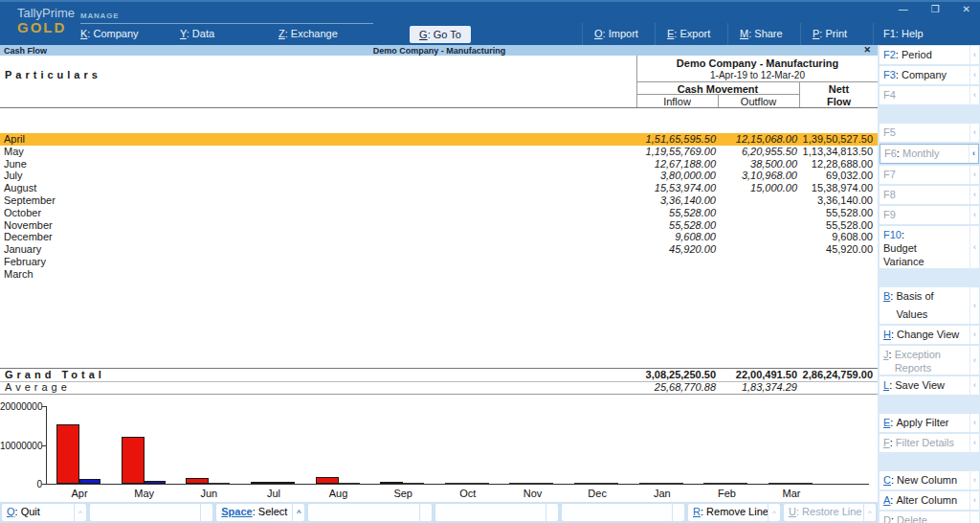 This screenshot has height=523, width=980. Describe the element at coordinates (923, 423) in the screenshot. I see `button-label: Apply Filter` at that location.